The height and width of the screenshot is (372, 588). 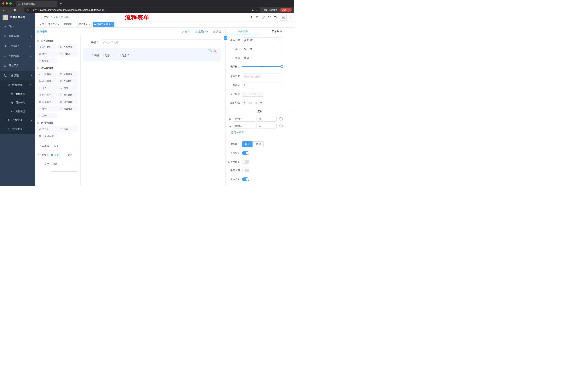 I want to click on tag-process-form: 流程表单×, so click(x=84, y=24).